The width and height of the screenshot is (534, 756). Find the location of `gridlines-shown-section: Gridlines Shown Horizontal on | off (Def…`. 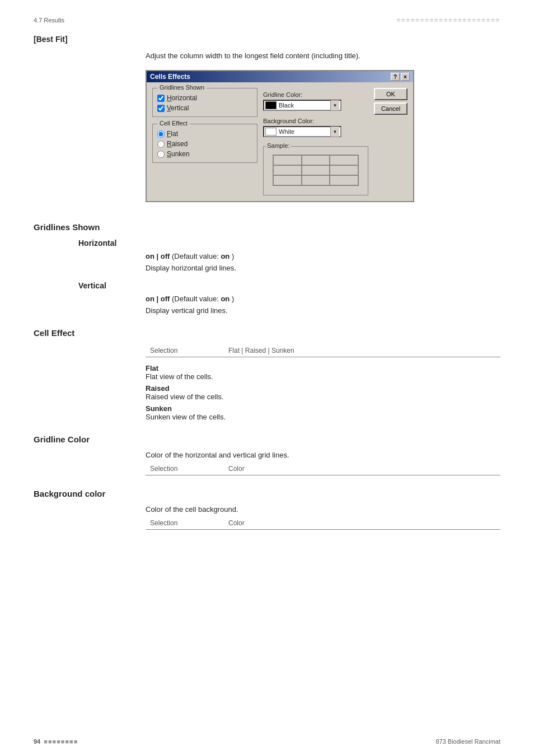

gridlines-shown-section: Gridlines Shown Horizontal on | off (Def… is located at coordinates (267, 269).